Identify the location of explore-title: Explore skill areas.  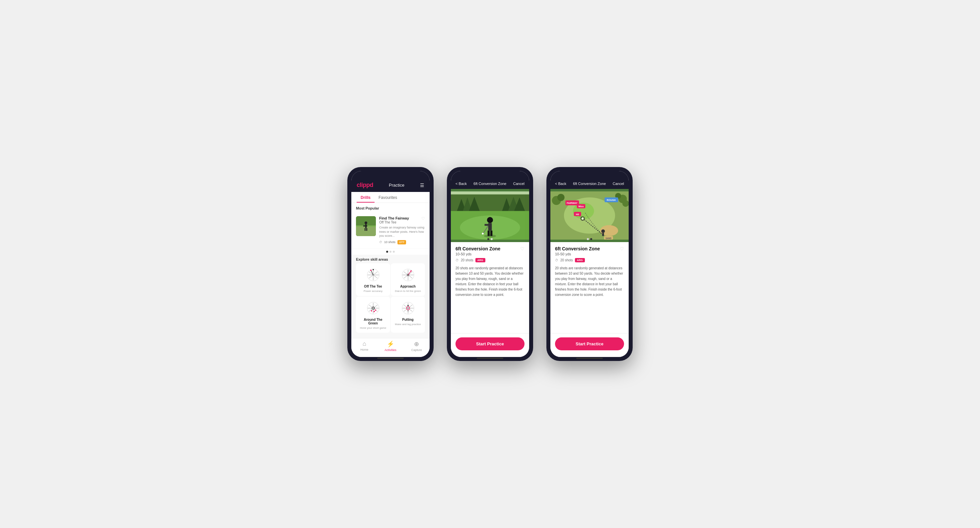
(390, 259).